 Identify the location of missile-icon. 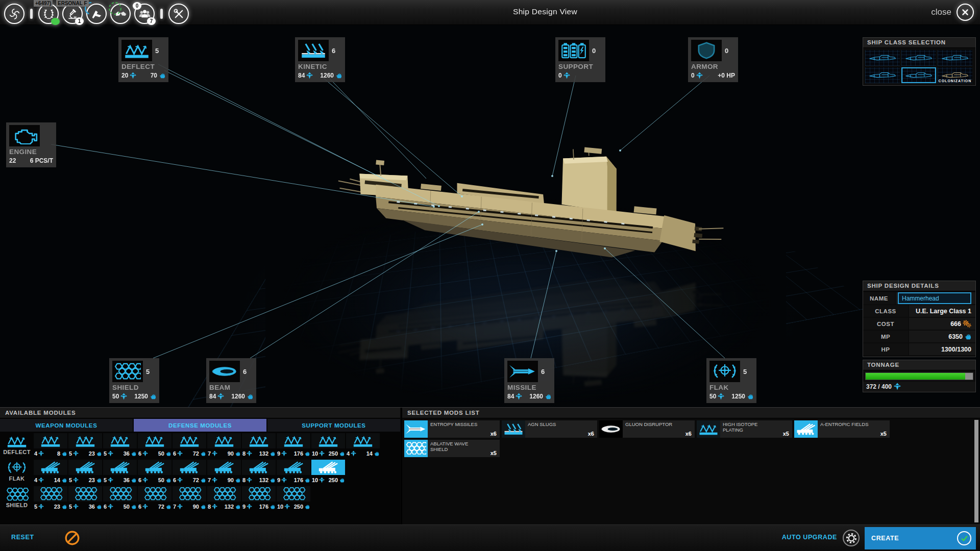
(523, 371).